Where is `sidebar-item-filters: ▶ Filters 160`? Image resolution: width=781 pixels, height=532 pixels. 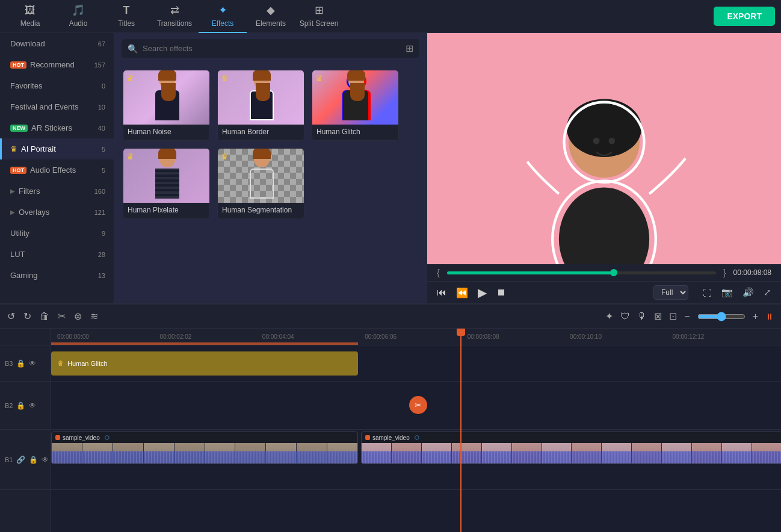
sidebar-item-filters: ▶ Filters 160 is located at coordinates (57, 191).